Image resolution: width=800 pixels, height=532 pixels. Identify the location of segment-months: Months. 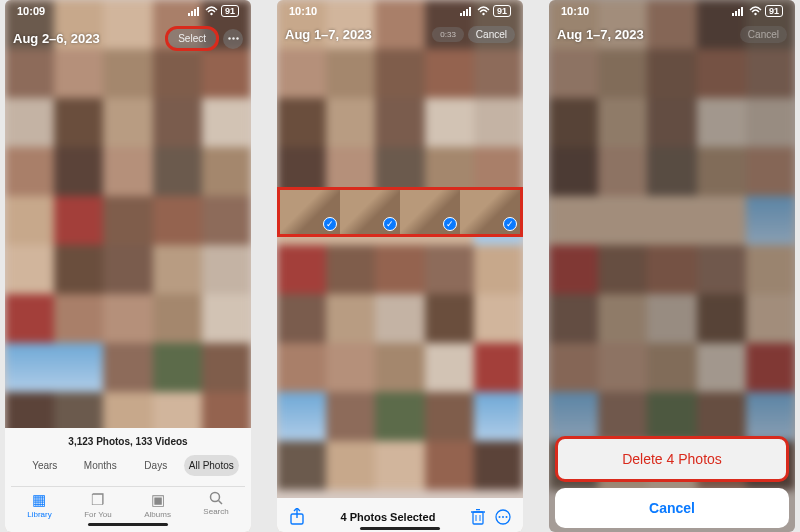
(101, 466).